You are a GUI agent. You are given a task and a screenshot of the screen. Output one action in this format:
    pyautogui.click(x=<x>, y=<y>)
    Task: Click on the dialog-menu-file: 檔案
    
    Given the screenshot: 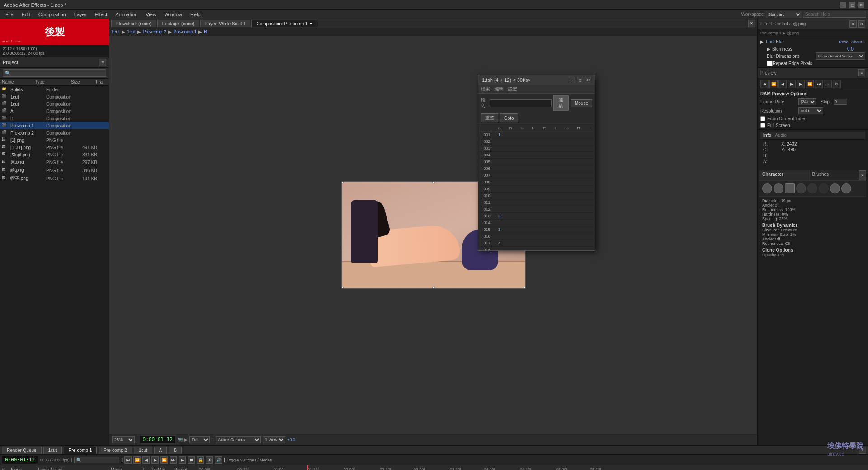 What is the action you would take?
    pyautogui.click(x=486, y=89)
    